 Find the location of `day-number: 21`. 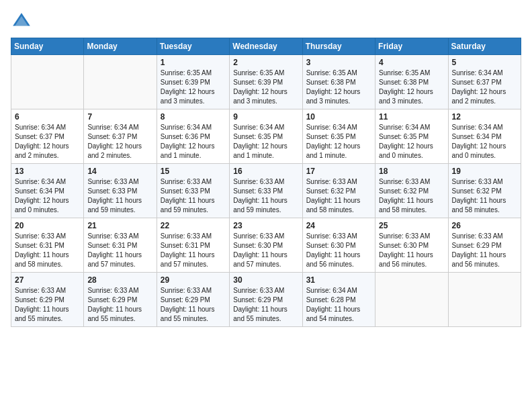

day-number: 21 is located at coordinates (120, 226).